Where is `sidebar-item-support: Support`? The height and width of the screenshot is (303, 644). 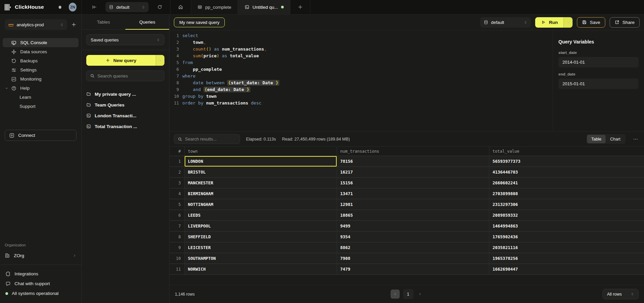 sidebar-item-support: Support is located at coordinates (40, 107).